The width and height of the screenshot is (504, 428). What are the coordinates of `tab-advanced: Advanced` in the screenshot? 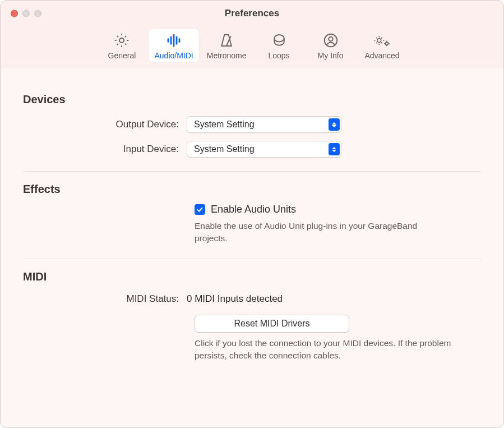 It's located at (382, 45).